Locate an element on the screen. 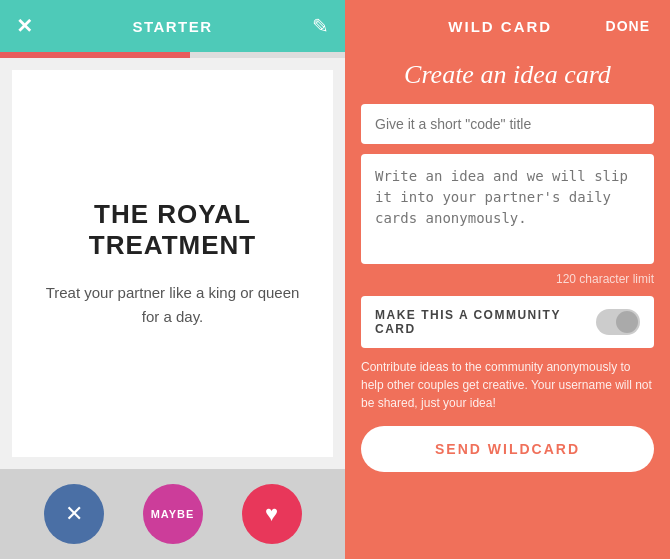 Image resolution: width=670 pixels, height=559 pixels. code-title-input is located at coordinates (508, 124).